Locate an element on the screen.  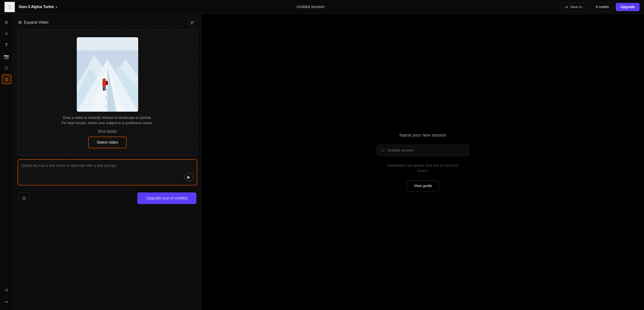
session-input-wrapper: 🗂 is located at coordinates (423, 150).